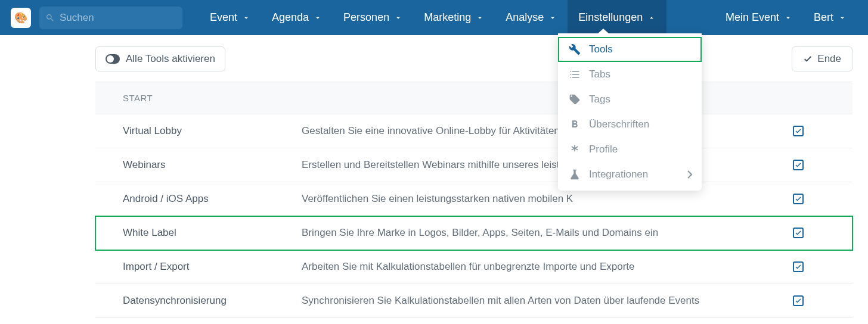  What do you see at coordinates (575, 175) in the screenshot?
I see `flask-icon` at bounding box center [575, 175].